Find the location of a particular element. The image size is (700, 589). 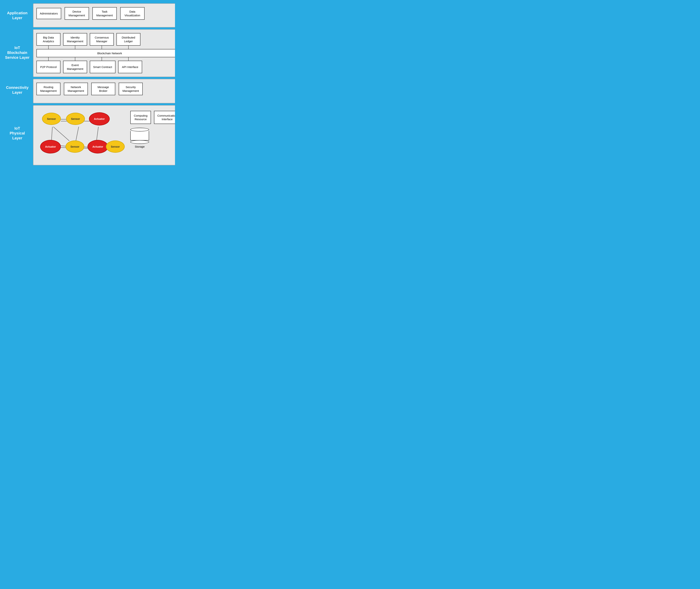

app-item-administrators: Administrators is located at coordinates (49, 13).